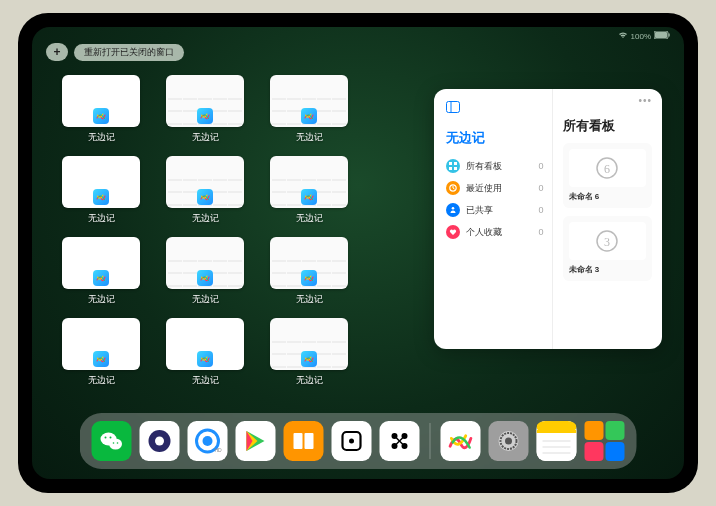 The image size is (716, 506). I want to click on sidebar-title: 无边记, so click(495, 138).